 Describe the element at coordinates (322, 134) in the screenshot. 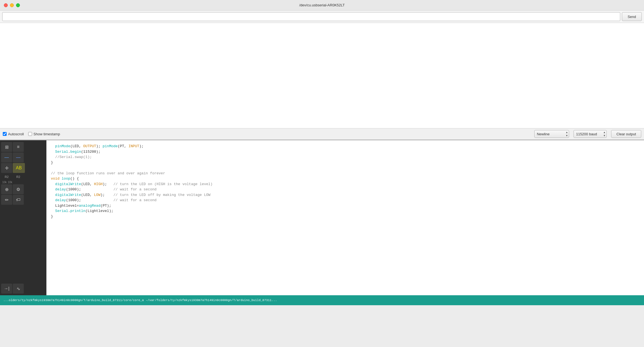

I see `serial-bottom-bar: Autoscroll Show timestamp No line ending…` at that location.